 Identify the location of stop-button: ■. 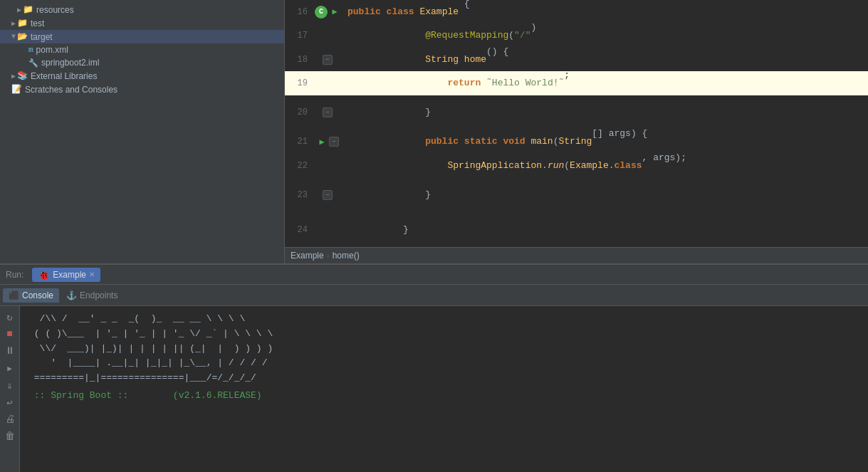
(10, 334).